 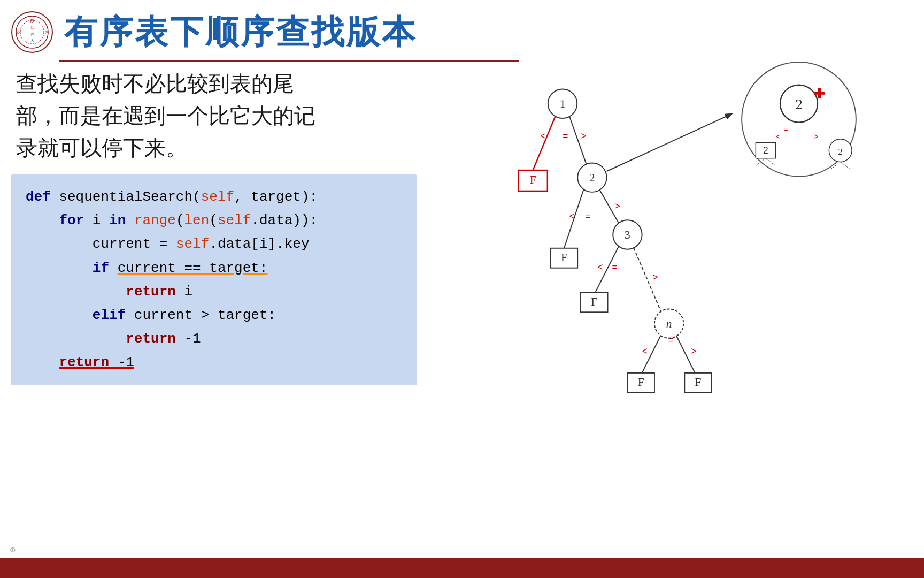 I want to click on code-line-6: elif current > target:, so click(x=214, y=315).